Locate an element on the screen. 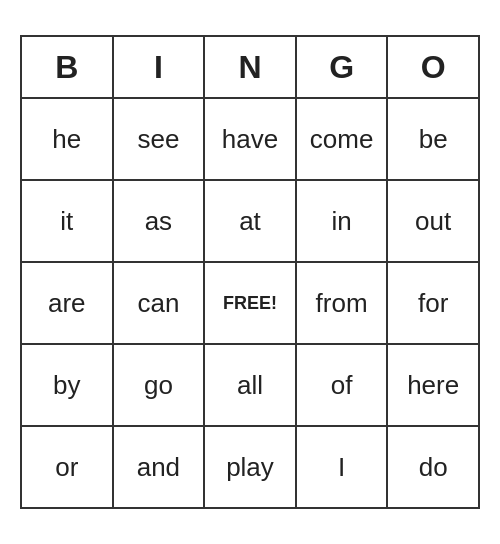  row-3: are can FREE! from for is located at coordinates (250, 304).